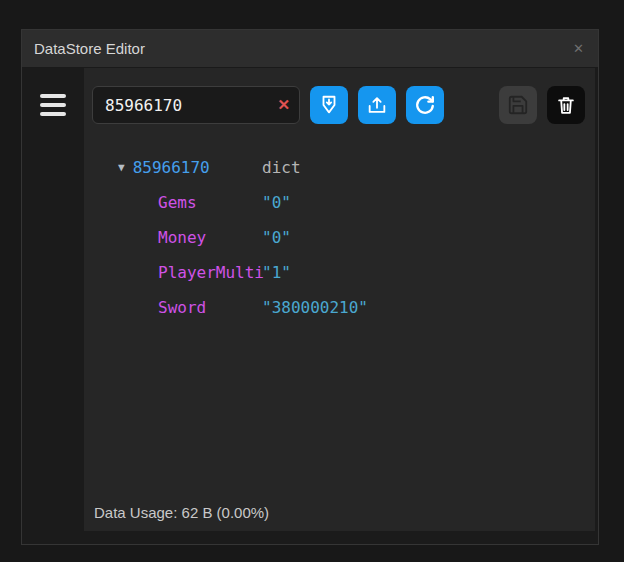  I want to click on tree-row: Sword "380000210", so click(340, 308).